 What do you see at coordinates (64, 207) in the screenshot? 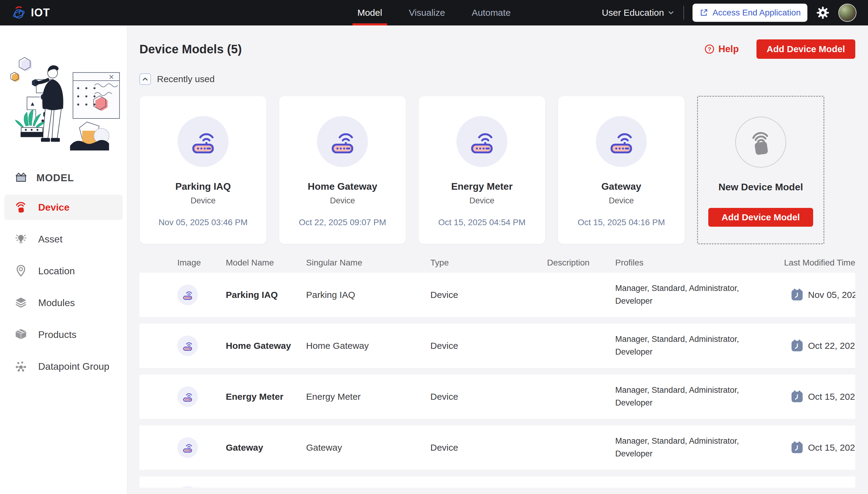
I see `sidebar-item-device: Device` at bounding box center [64, 207].